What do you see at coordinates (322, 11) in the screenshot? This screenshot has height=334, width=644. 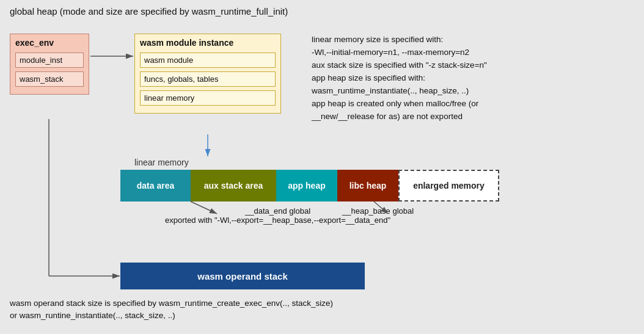 I see `page-title: global heap (mode and size are specified…` at bounding box center [322, 11].